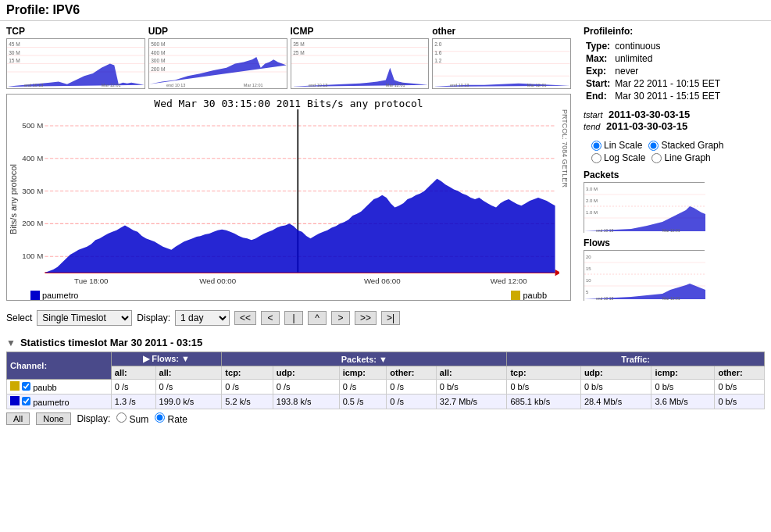 This screenshot has height=532, width=771. What do you see at coordinates (218, 64) in the screenshot?
I see `mini-chart-udp-box: 500 M 400 M 300 M 200 M end 10 13 Mar 12…` at bounding box center [218, 64].